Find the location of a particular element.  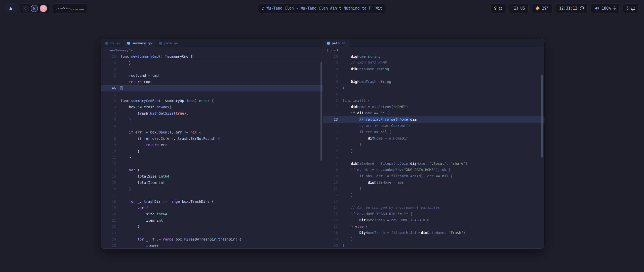

code-line: 13 var ( is located at coordinates (212, 170).